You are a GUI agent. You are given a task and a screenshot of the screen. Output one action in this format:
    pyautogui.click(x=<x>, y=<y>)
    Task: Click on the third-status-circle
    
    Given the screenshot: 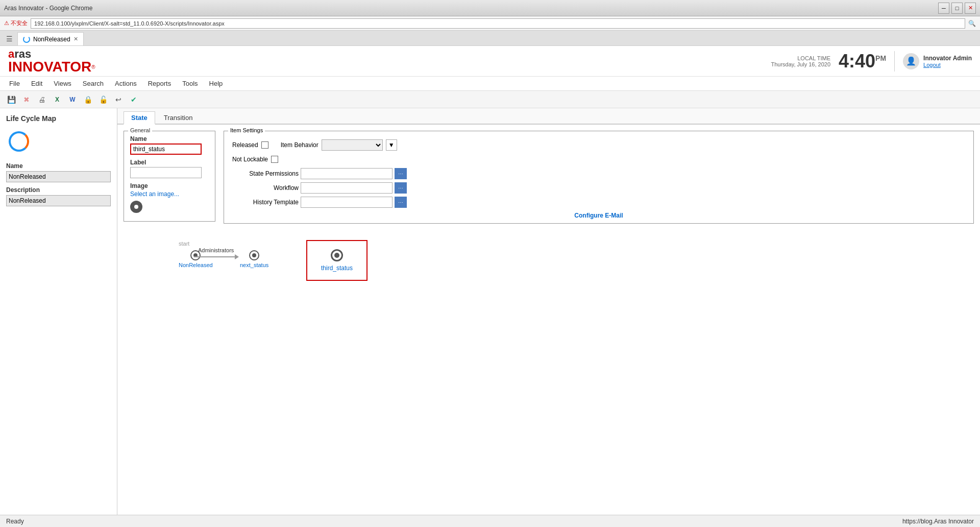 What is the action you would take?
    pyautogui.click(x=337, y=255)
    